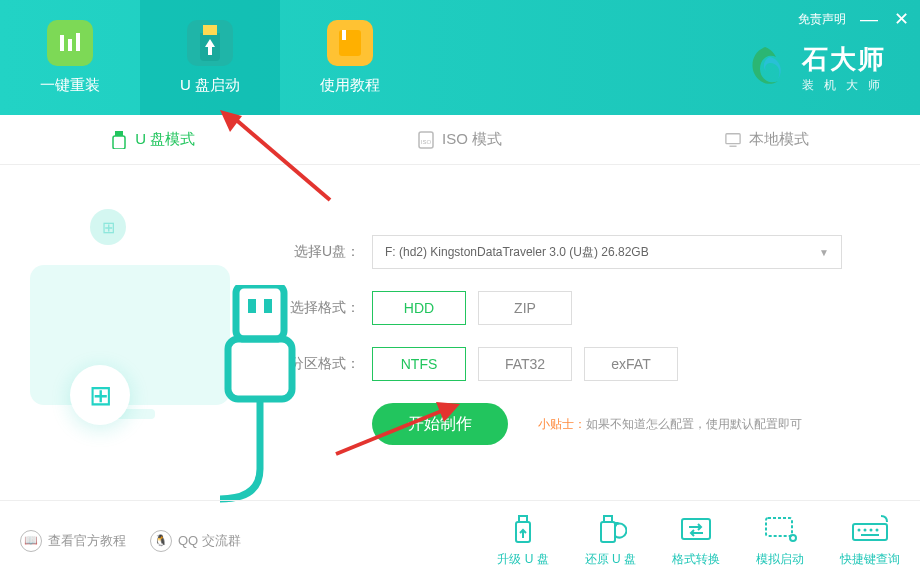 Image resolution: width=920 pixels, height=580 pixels. Describe the element at coordinates (31, 541) in the screenshot. I see `book-icon: 📖` at that location.